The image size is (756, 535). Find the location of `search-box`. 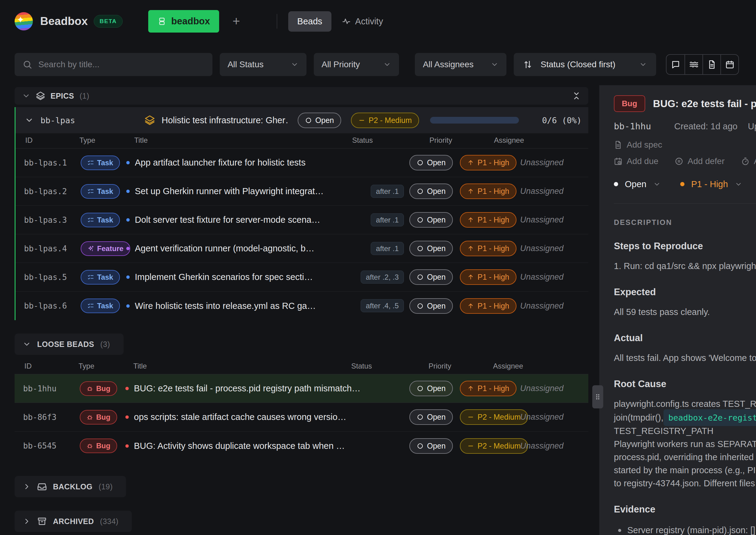

search-box is located at coordinates (113, 65).